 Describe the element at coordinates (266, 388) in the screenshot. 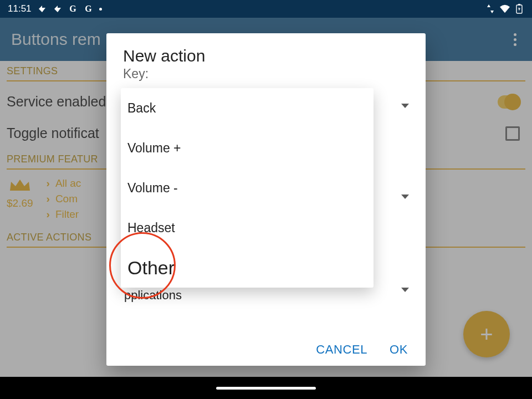

I see `system-nav-bar` at that location.